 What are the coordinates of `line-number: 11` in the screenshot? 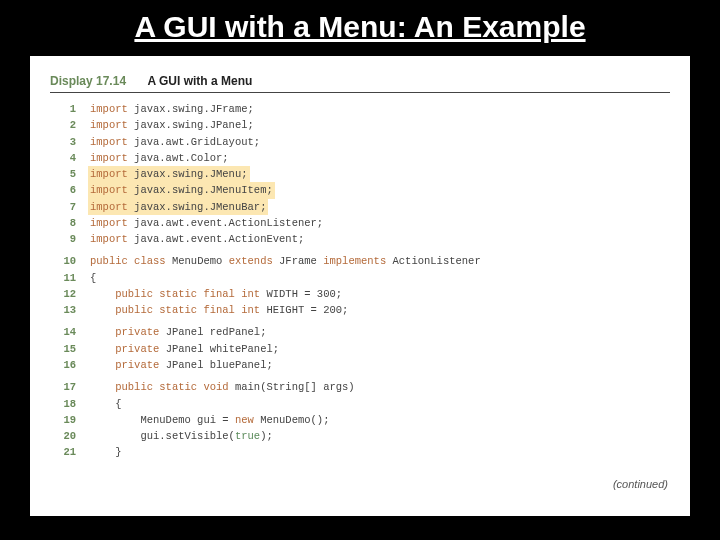 It's located at (63, 278).